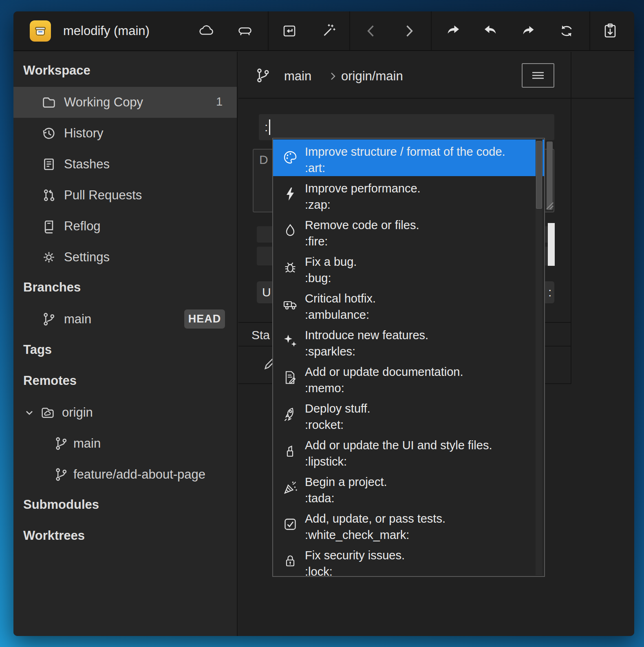  Describe the element at coordinates (125, 195) in the screenshot. I see `sidebar-item-pull-requests: Pull Requests` at that location.